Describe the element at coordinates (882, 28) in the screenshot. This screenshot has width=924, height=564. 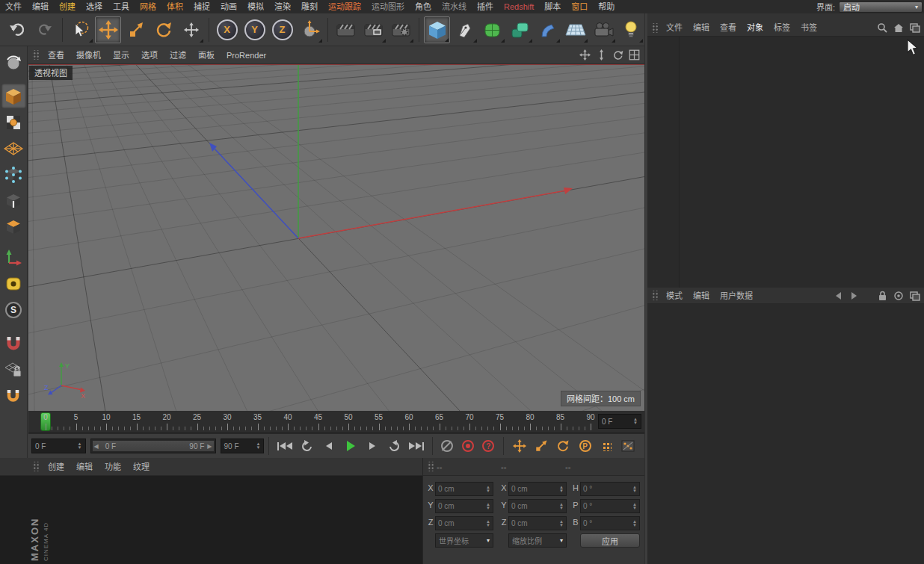
I see `search-icon` at that location.